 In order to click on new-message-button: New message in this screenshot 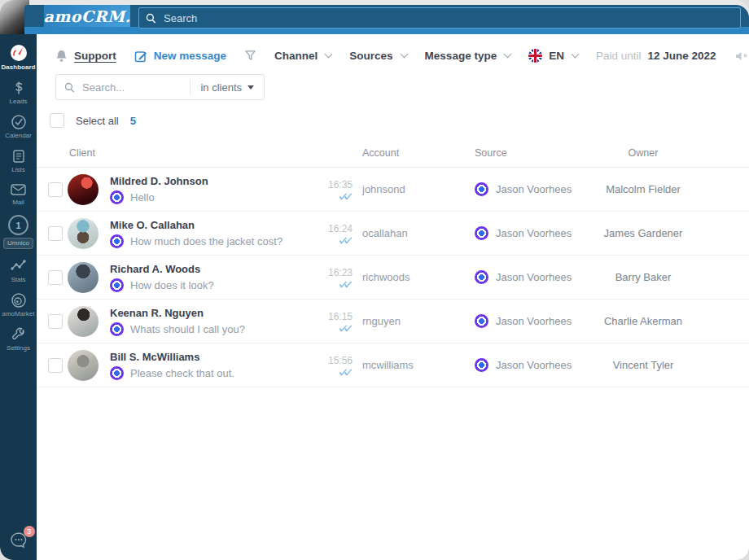, I will do `click(181, 56)`.